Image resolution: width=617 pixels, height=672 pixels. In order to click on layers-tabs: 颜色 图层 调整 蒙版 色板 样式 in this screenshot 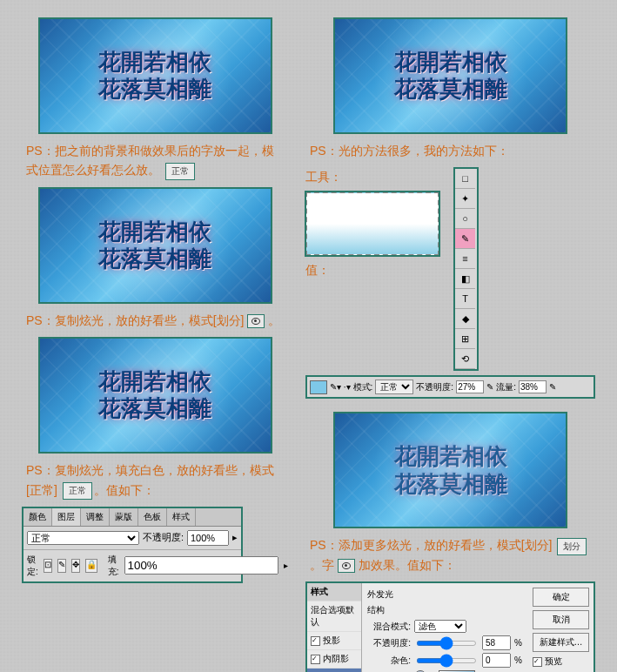, I will do `click(132, 517)`.